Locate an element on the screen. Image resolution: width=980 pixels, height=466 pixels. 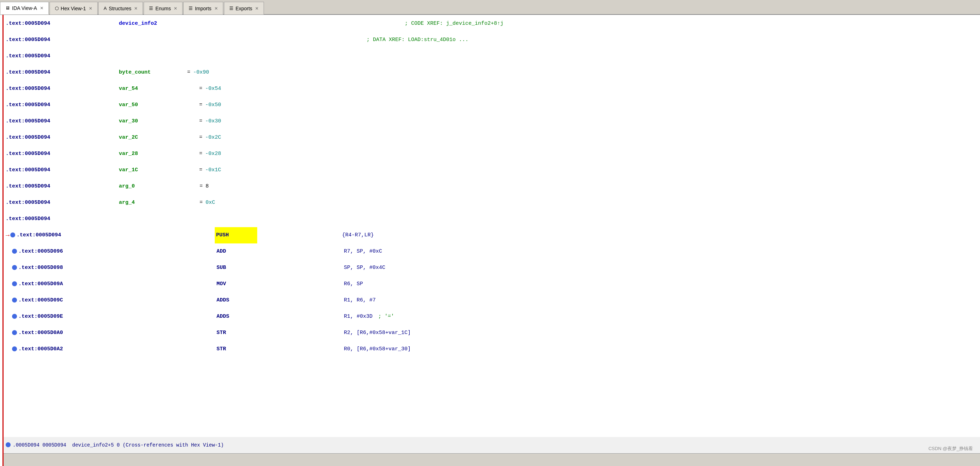
code-line-str2: .text:0005D0A2 STR R0, [R6,#0x58+var_30] is located at coordinates (493, 349).